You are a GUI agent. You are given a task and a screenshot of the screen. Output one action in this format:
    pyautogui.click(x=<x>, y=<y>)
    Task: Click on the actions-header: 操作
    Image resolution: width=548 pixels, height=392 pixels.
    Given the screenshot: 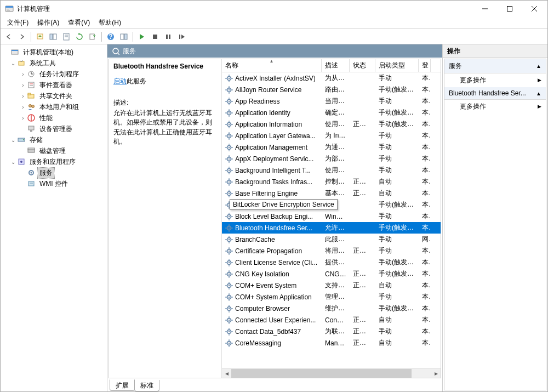 What is the action you would take?
    pyautogui.click(x=495, y=51)
    